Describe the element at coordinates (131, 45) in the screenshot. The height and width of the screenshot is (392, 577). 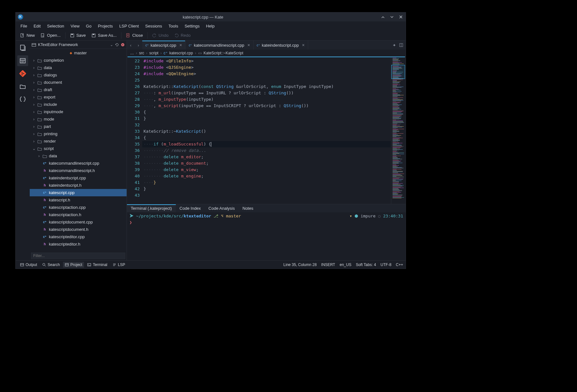
I see `tab-nav-back: ‹` at that location.